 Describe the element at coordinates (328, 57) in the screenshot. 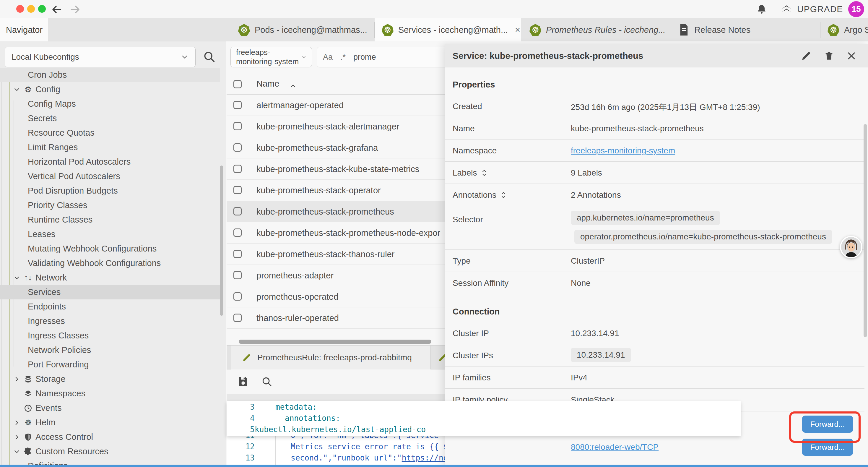

I see `match-case-icon: Aa` at that location.